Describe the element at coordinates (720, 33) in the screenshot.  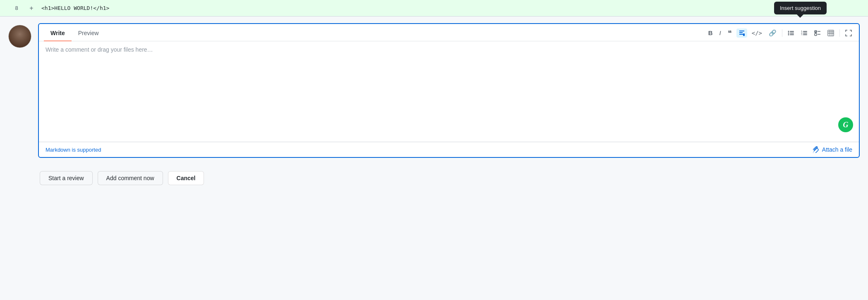
I see `italic-button: I` at that location.